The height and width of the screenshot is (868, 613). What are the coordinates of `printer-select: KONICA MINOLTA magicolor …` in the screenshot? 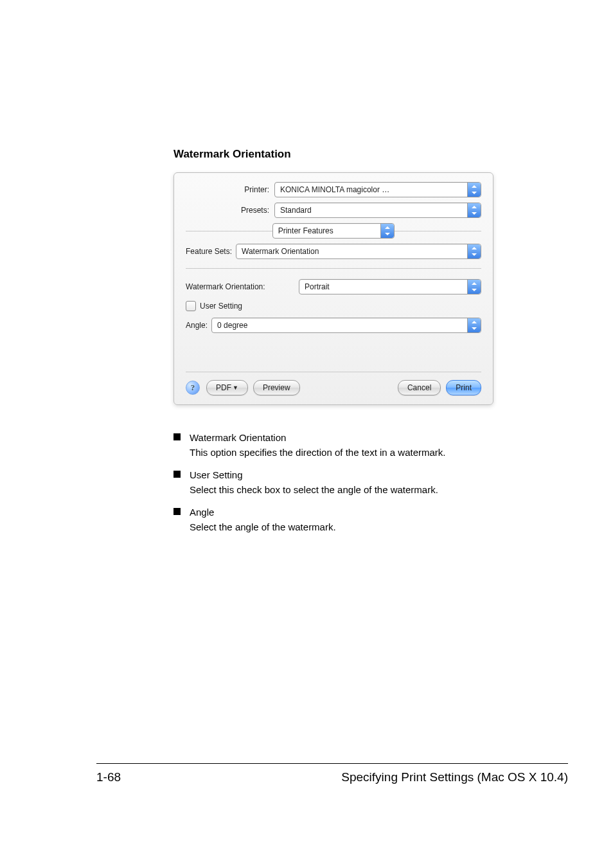 It's located at (378, 190).